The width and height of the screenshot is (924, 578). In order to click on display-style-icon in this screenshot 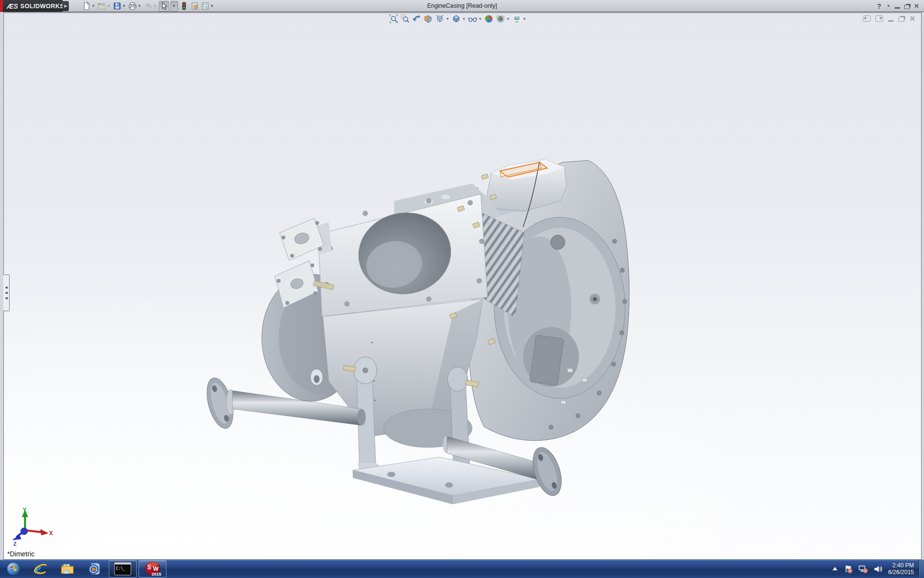, I will do `click(456, 19)`.